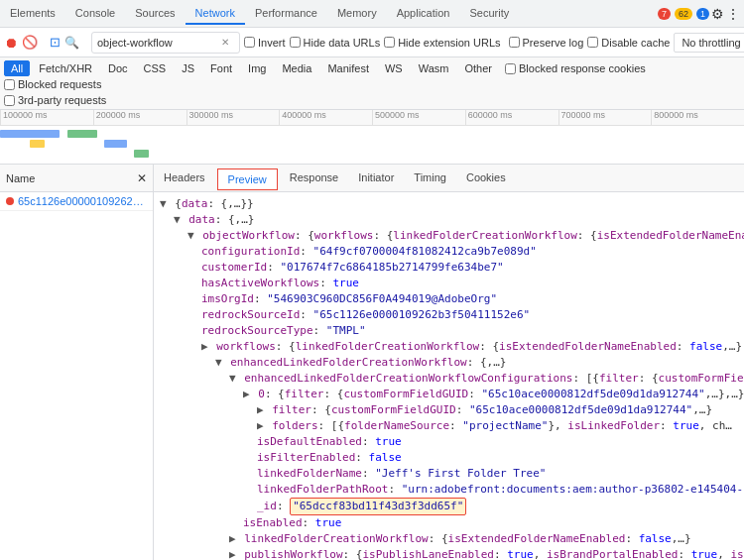  I want to click on chip-css: CSS, so click(155, 68).